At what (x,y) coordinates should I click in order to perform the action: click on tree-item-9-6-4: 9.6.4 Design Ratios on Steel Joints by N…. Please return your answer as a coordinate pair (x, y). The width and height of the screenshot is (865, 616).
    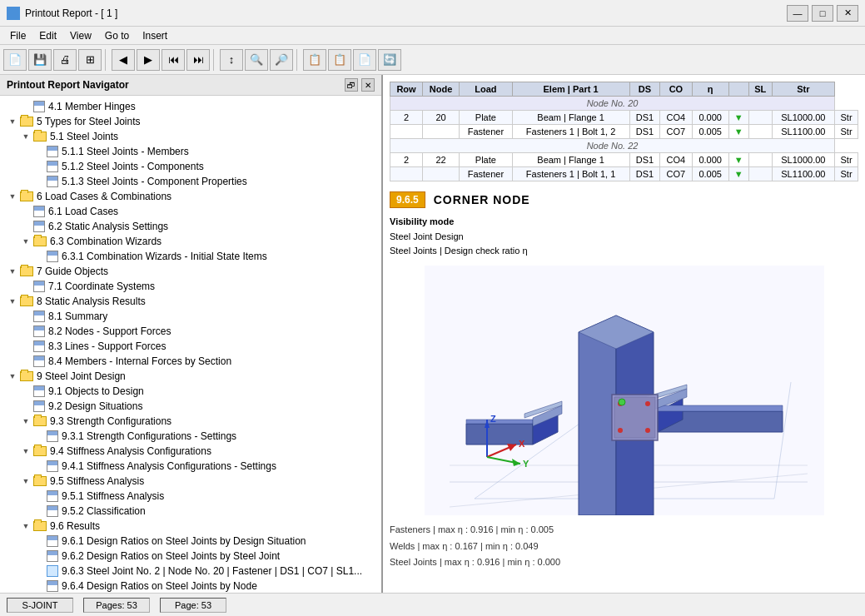
    Looking at the image, I should click on (191, 586).